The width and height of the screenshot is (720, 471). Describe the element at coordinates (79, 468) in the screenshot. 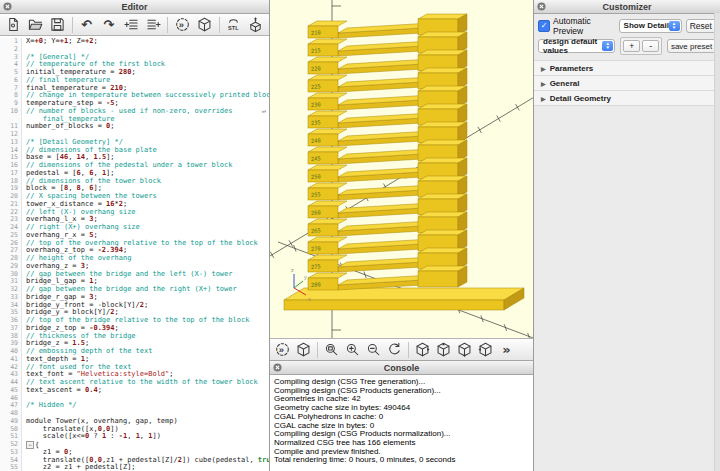

I see `code-text: z2 = z1 + pedestal[Z];` at that location.